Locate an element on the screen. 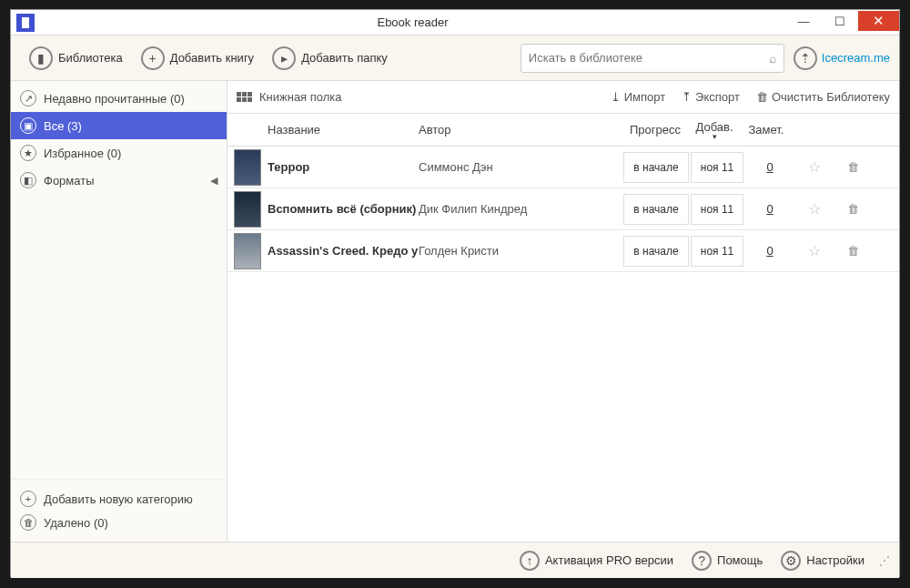  up-arrow-icon: ↑ is located at coordinates (530, 561).